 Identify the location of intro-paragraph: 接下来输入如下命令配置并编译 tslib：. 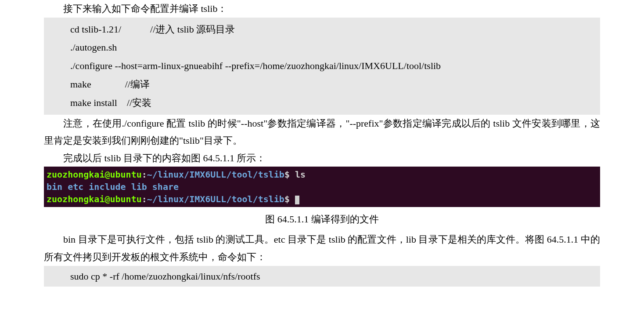
(322, 9).